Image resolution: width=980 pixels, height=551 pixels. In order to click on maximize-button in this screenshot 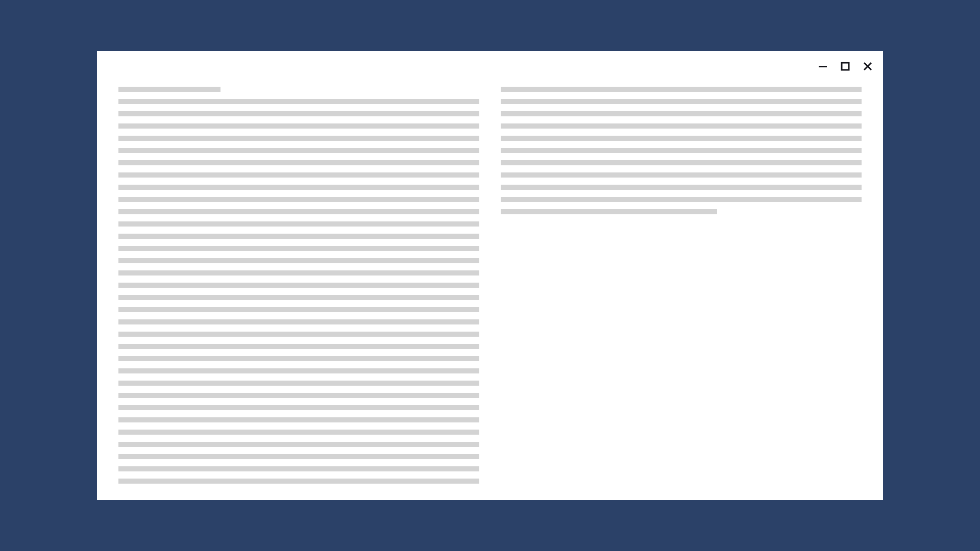, I will do `click(845, 66)`.